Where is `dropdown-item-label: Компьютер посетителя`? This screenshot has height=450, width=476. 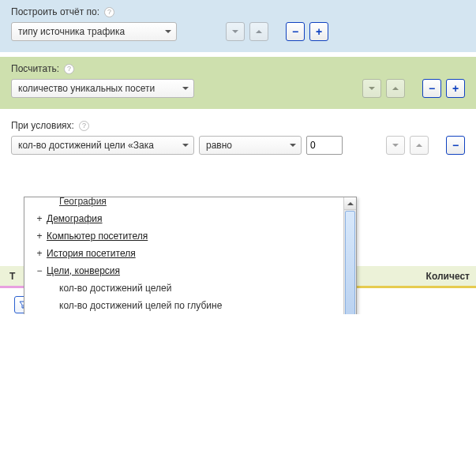 dropdown-item-label: Компьютер посетителя is located at coordinates (97, 236).